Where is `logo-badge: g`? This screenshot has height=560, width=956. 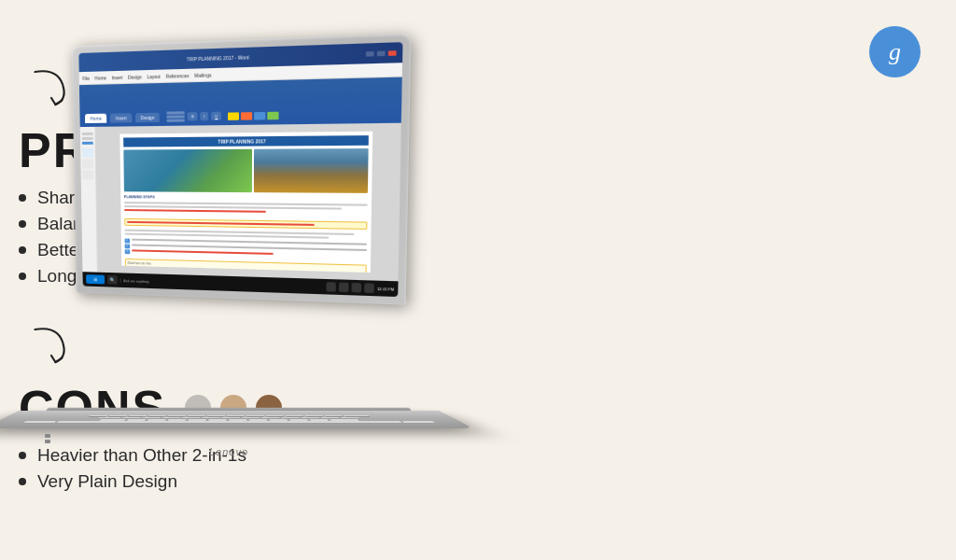 logo-badge: g is located at coordinates (894, 52).